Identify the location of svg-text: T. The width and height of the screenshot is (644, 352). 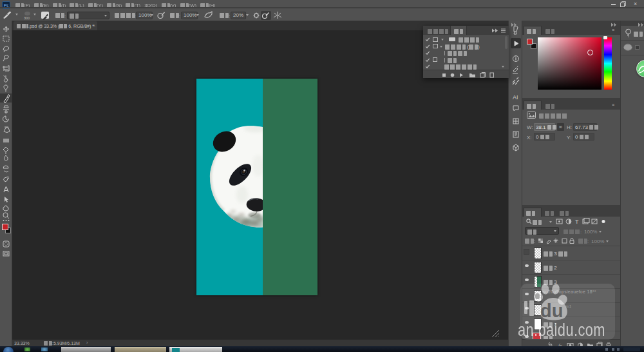
(577, 222).